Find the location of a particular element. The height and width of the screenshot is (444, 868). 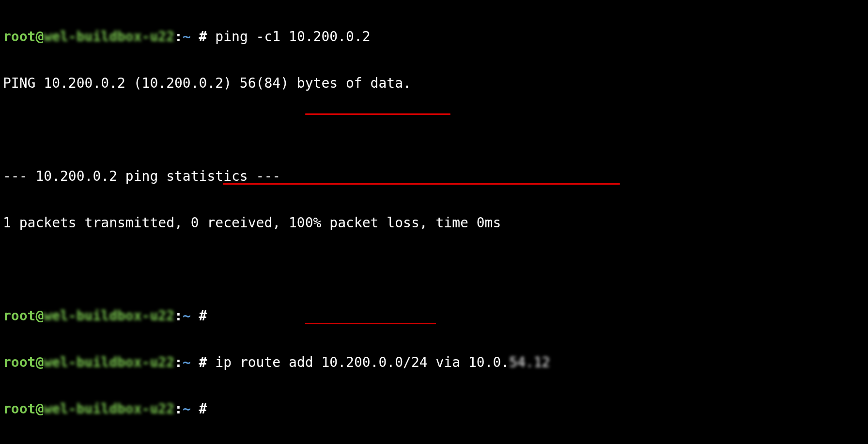

line-prompt-empty1: root@wel-buildbox-u22:~ # is located at coordinates (434, 316).